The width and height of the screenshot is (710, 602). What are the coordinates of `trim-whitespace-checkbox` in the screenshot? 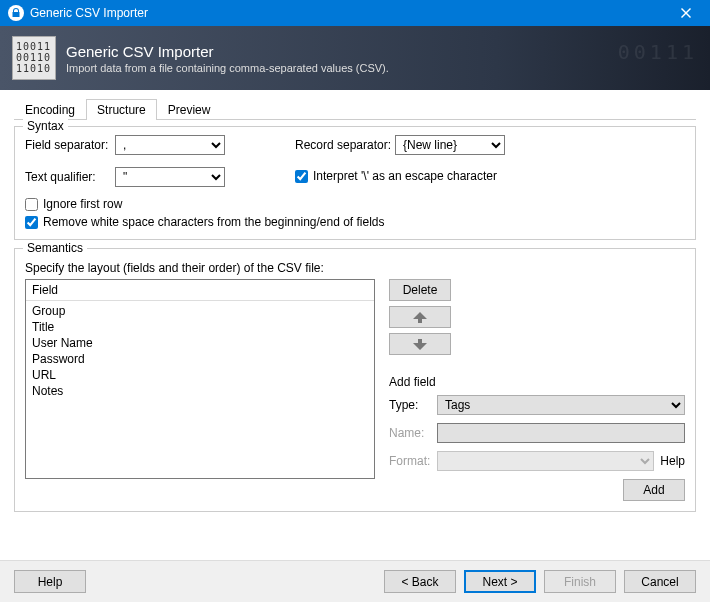 It's located at (32, 222).